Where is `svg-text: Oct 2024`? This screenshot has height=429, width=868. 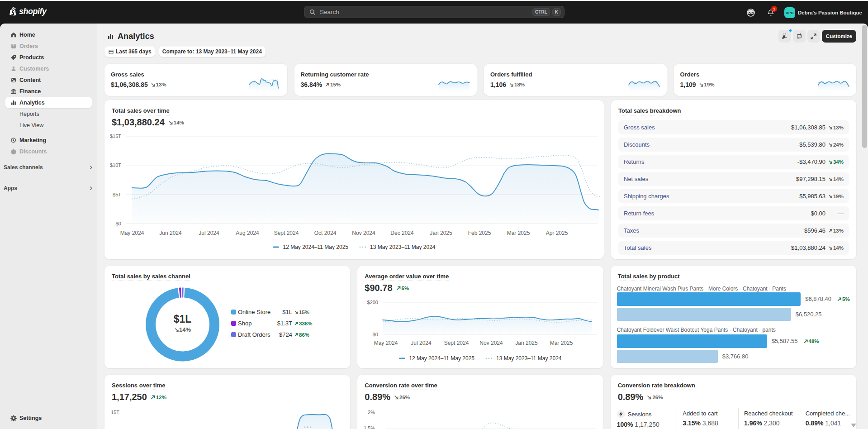
svg-text: Oct 2024 is located at coordinates (326, 233).